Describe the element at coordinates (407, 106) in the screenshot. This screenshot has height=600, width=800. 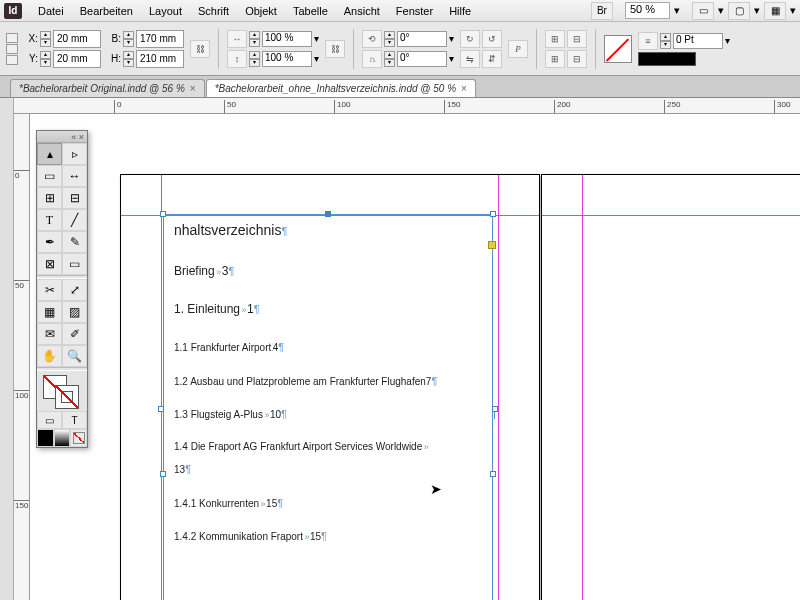
I see `horizontal-ruler: 0 50 100 150 200 250 300` at that location.